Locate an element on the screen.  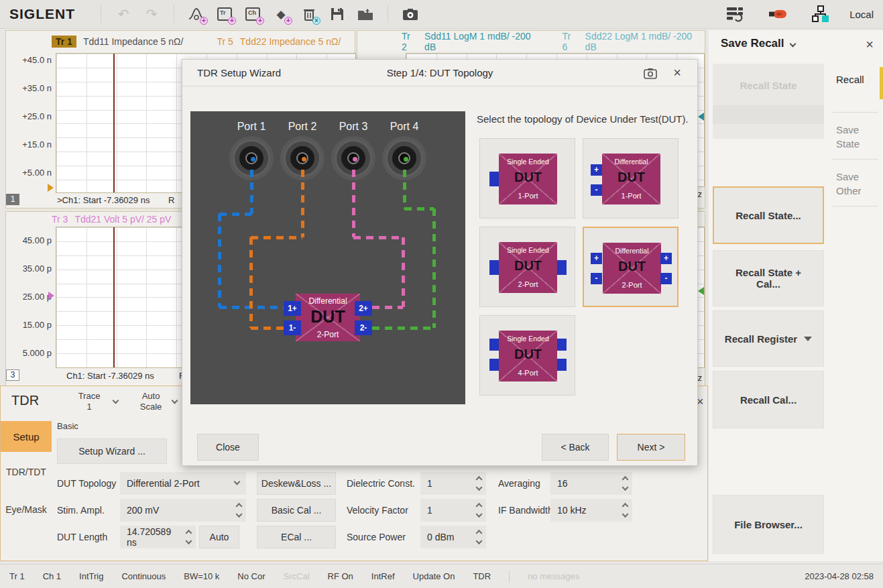
dropdown-triangle-icon is located at coordinates (808, 339).